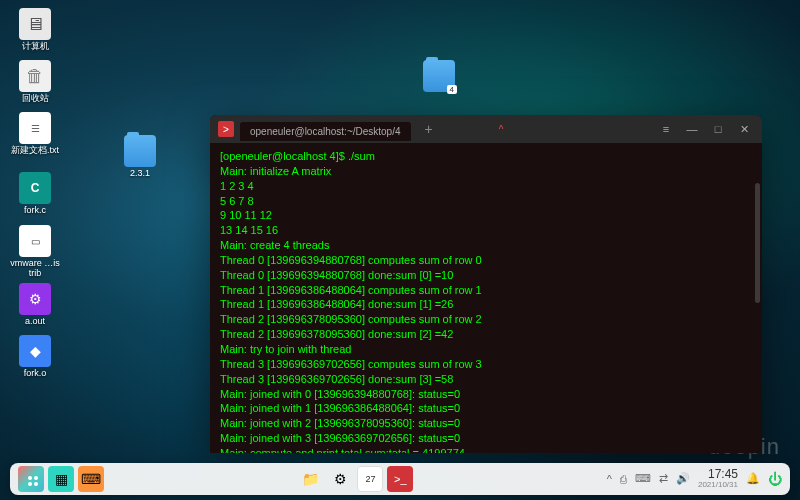 Image resolution: width=800 pixels, height=500 pixels. What do you see at coordinates (226, 129) in the screenshot?
I see `terminal-app-icon: >` at bounding box center [226, 129].